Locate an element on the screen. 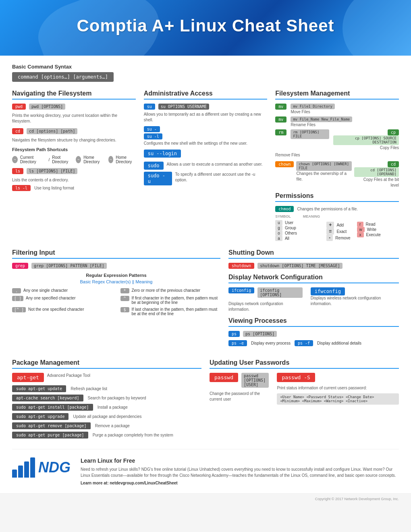 This screenshot has height=532, width=411. regex-bracket-sym: [ ] is located at coordinates (18, 298).